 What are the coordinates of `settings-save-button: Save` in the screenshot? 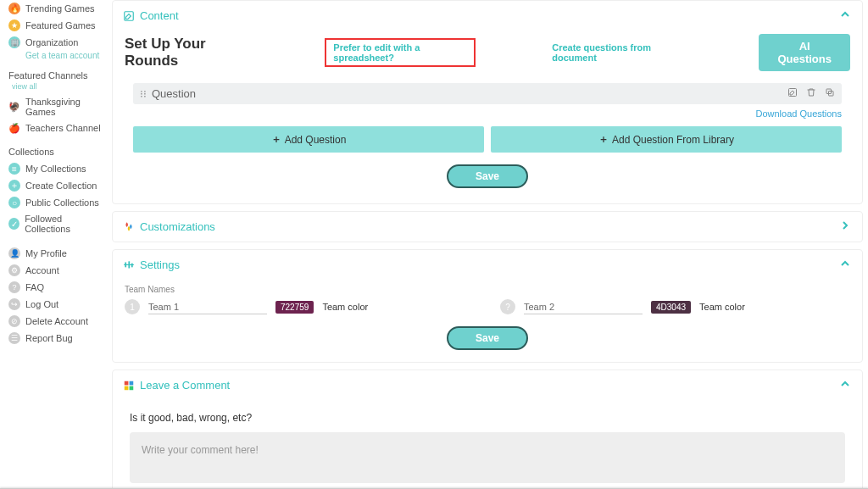 It's located at (487, 338).